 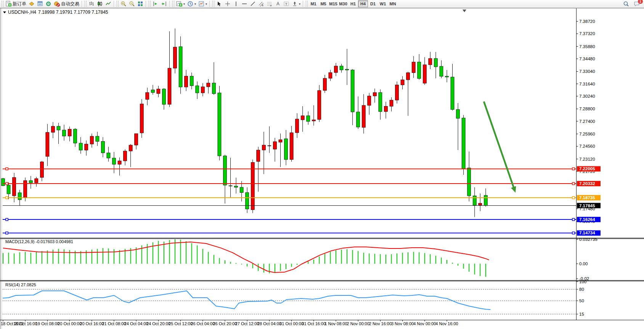 What do you see at coordinates (39, 242) in the screenshot?
I see `macd-indicator-label: MACD(12,26,9) -0.017603 0.004981` at bounding box center [39, 242].